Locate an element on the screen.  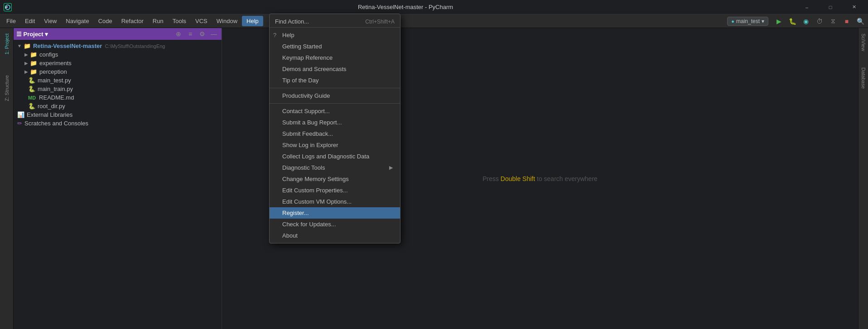
find-action-shortcut: Ctrl+Shift+A is located at coordinates (380, 22).